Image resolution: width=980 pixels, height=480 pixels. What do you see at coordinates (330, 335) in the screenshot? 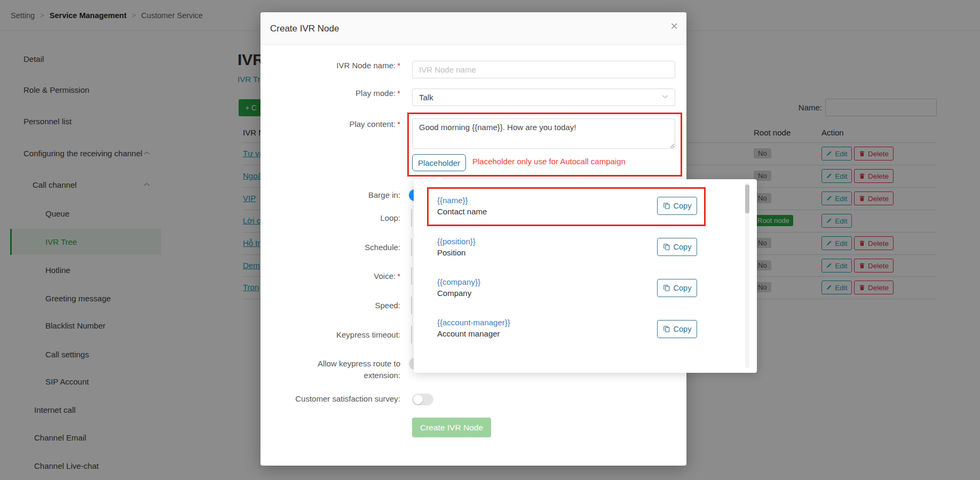
I see `keypress-timeout-label: Keypress timeout:` at bounding box center [330, 335].